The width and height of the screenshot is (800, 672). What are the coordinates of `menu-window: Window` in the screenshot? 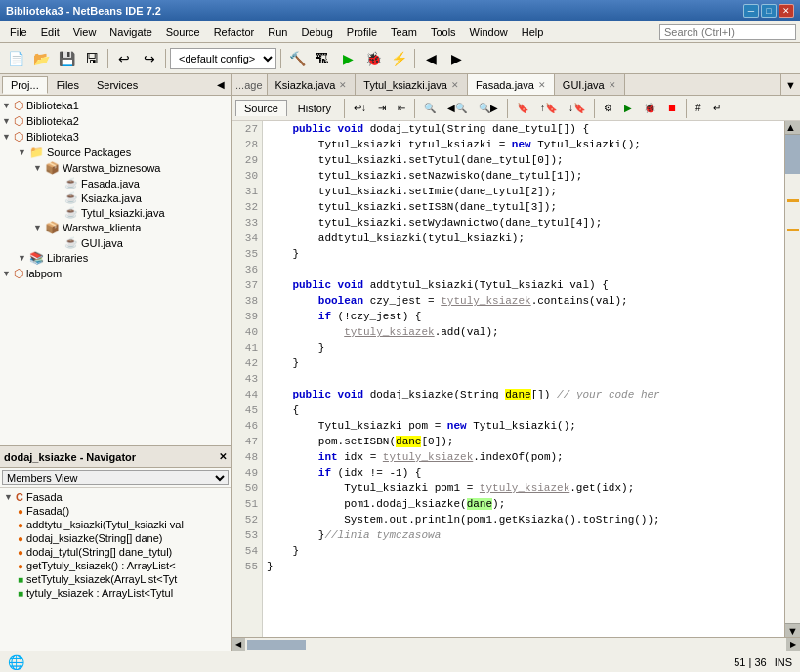 It's located at (488, 32).